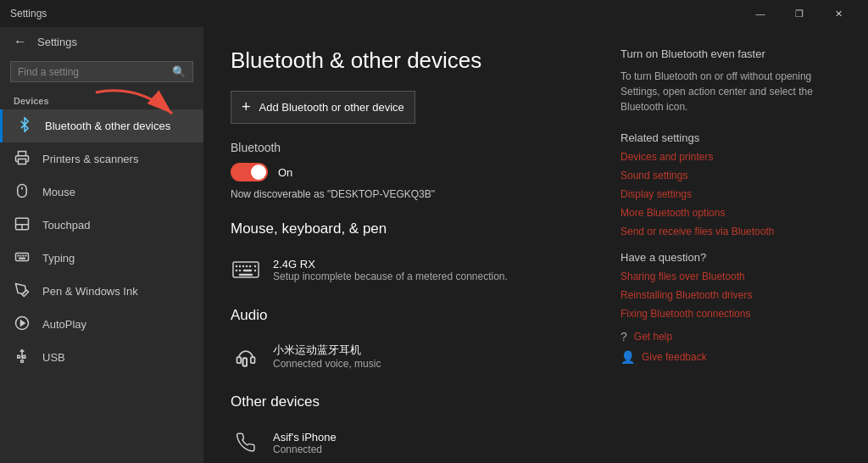 The width and height of the screenshot is (868, 463). What do you see at coordinates (409, 229) in the screenshot?
I see `mouse-section-title: Mouse, keyboard, & pen` at bounding box center [409, 229].